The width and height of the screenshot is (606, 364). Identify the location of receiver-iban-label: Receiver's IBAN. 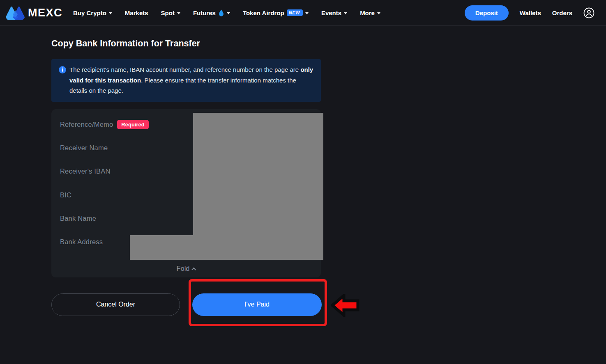
(85, 172).